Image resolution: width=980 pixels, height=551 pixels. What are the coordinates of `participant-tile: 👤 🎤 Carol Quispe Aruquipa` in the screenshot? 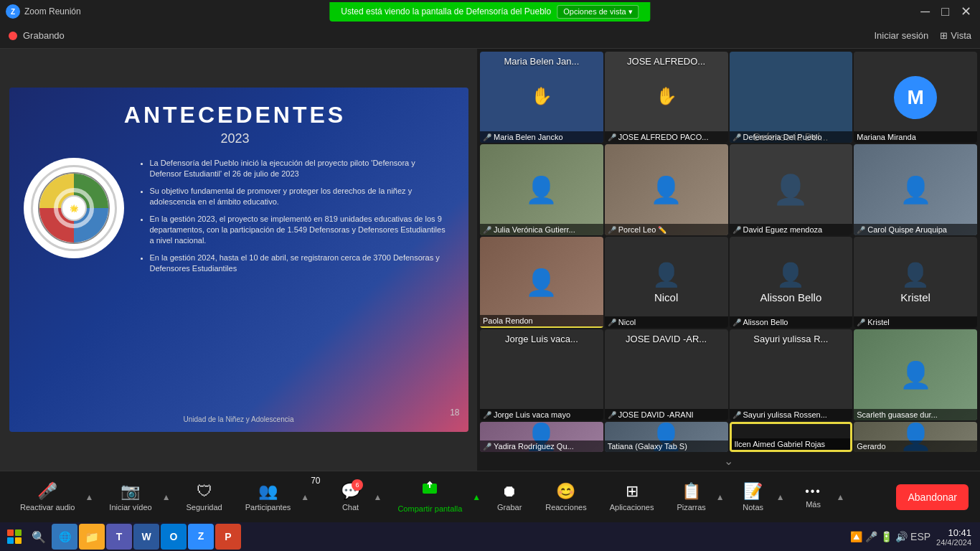 It's located at (915, 189).